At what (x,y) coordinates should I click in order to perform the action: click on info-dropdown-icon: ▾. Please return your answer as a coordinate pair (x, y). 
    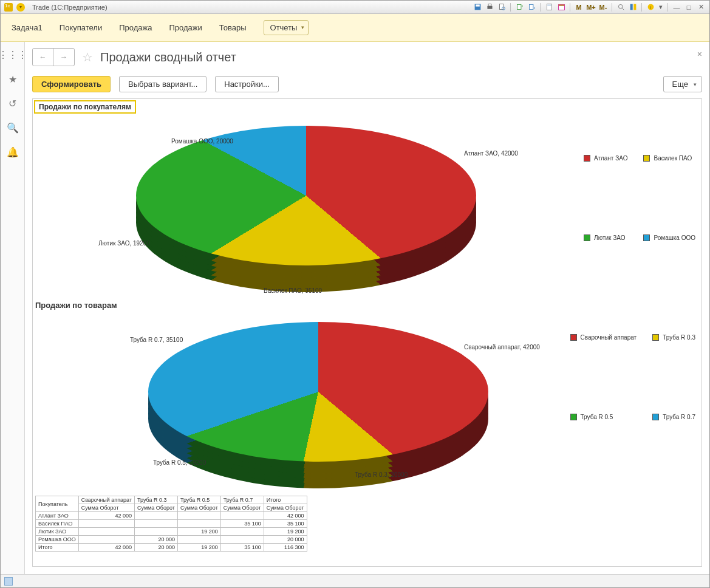
    Looking at the image, I should click on (661, 7).